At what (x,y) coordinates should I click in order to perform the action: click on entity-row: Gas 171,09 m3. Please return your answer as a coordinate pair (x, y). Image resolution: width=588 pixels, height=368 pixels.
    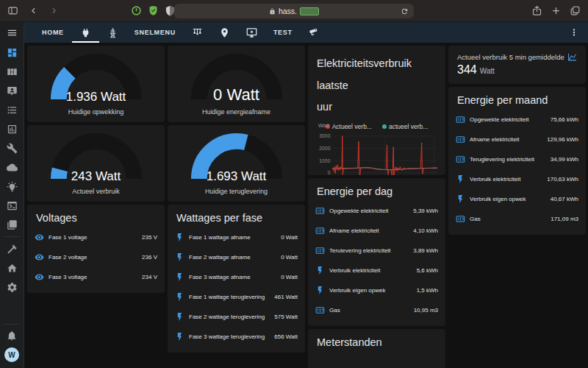
    Looking at the image, I should click on (517, 219).